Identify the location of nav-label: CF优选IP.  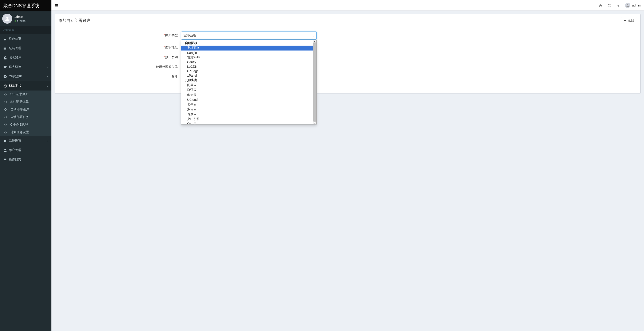
(27, 76).